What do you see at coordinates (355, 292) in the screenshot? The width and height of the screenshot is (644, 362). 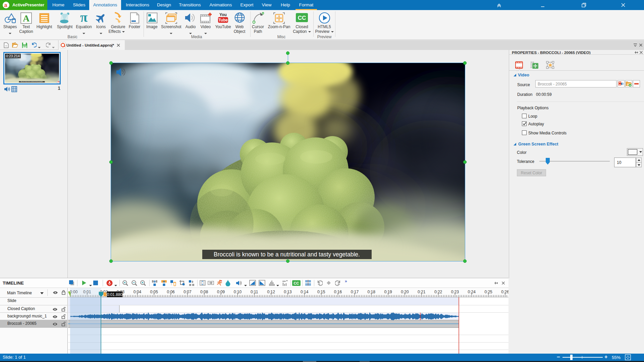 I see `svg-text: 0:17` at bounding box center [355, 292].